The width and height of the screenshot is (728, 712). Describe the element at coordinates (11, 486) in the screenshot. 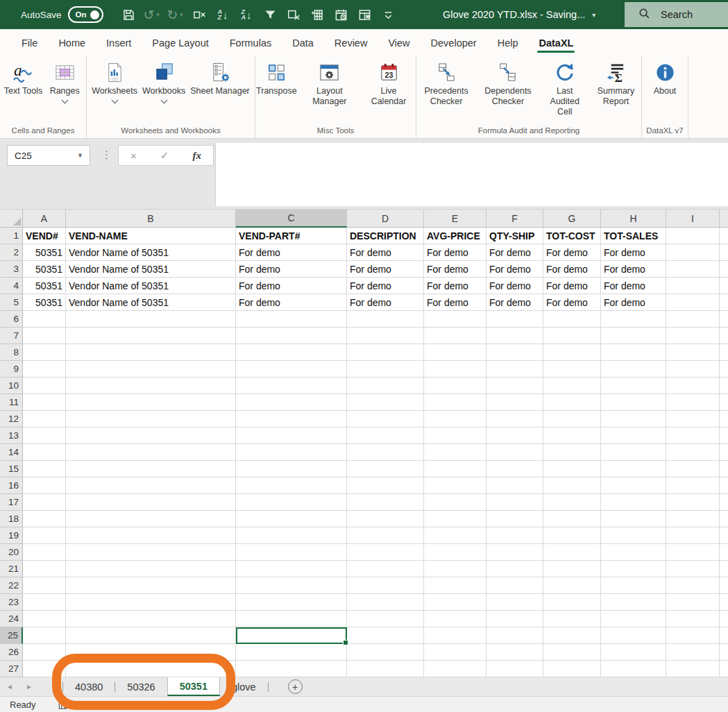

I see `row-header-16: 16` at that location.